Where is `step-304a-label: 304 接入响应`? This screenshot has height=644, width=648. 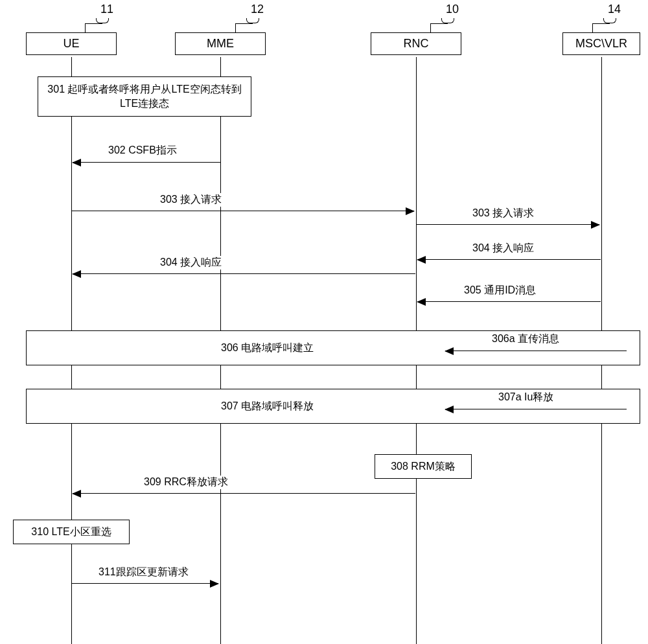 step-304a-label: 304 接入响应 is located at coordinates (503, 249).